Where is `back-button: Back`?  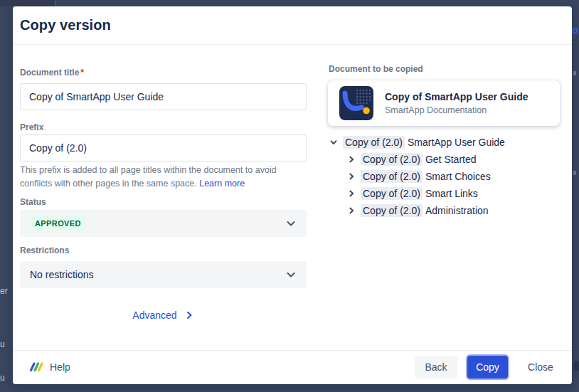
back-button: Back is located at coordinates (436, 367).